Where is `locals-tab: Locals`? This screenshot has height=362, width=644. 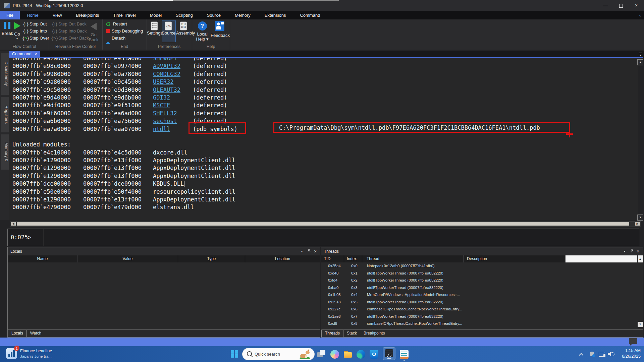
locals-tab: Locals is located at coordinates (17, 334).